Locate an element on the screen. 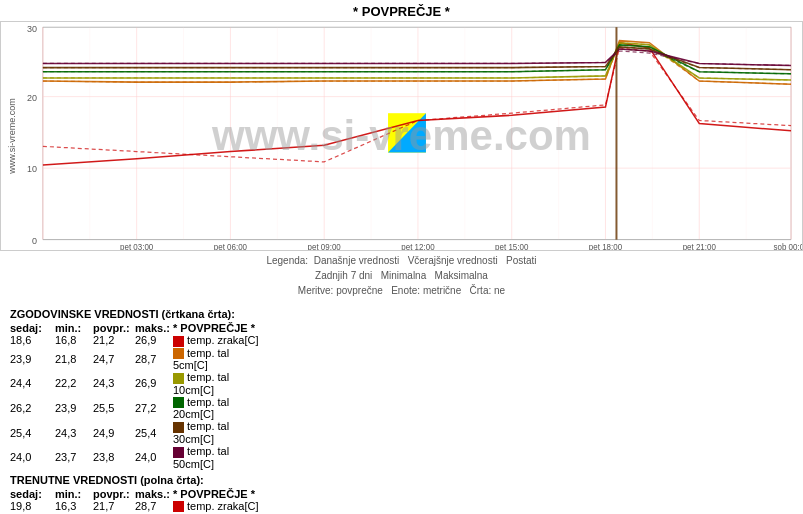 Image resolution: width=803 pixels, height=514 pixels. h-sedaj-4: 25,4 is located at coordinates (32, 432).